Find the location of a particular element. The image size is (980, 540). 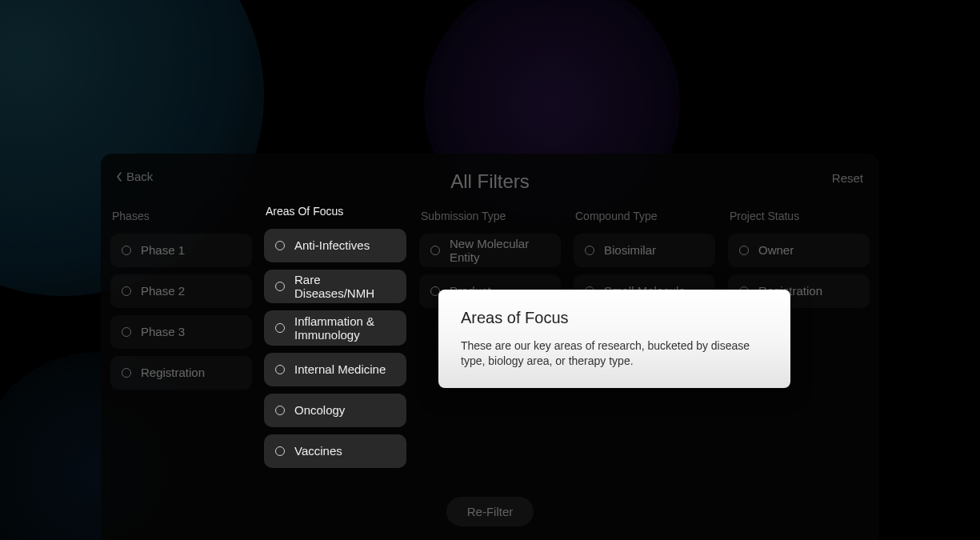

back-button: Back is located at coordinates (134, 176).